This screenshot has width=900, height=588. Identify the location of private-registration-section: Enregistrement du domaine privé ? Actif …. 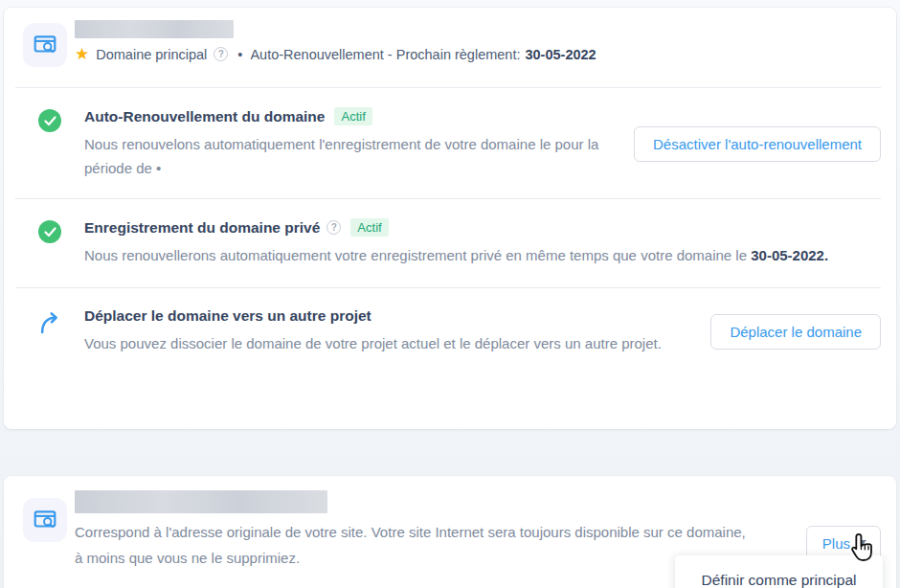
(450, 234).